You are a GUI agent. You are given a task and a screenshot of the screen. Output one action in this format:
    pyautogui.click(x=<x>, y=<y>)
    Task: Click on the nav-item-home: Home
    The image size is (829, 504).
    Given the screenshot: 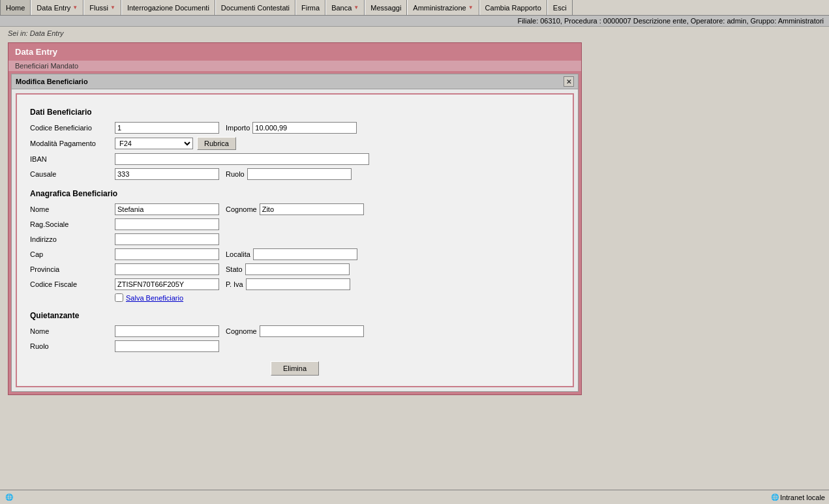 What is the action you would take?
    pyautogui.click(x=16, y=8)
    